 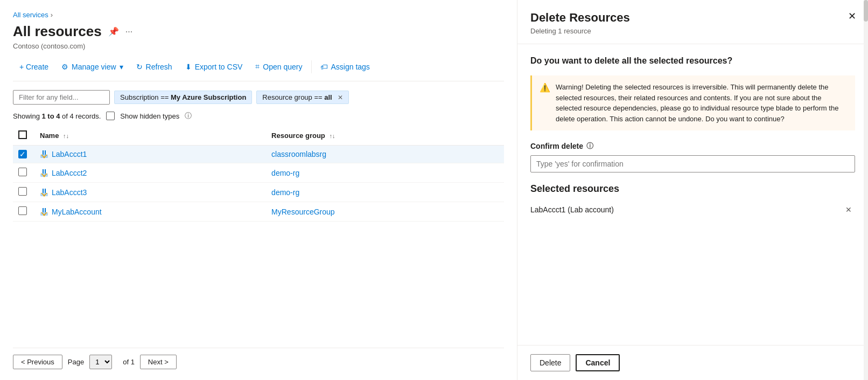 I want to click on page-title-row: All resources 📌 ···, so click(x=258, y=31).